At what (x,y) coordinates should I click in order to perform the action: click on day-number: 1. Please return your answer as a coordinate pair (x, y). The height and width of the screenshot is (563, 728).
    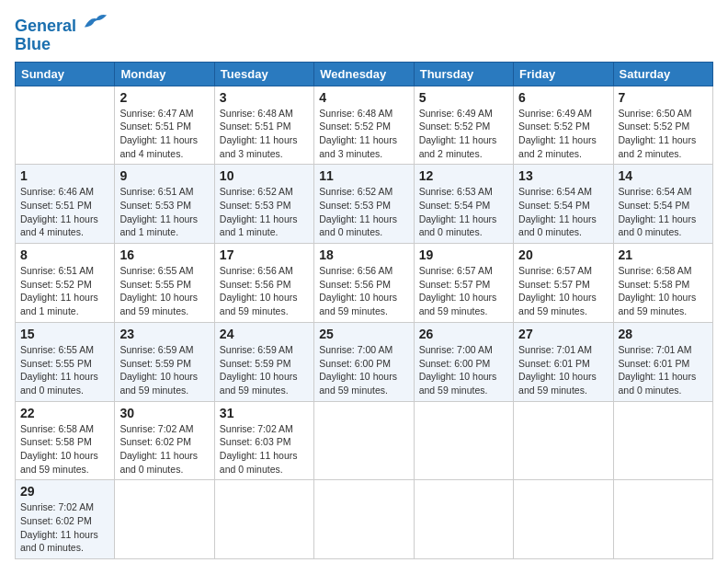
    Looking at the image, I should click on (64, 176).